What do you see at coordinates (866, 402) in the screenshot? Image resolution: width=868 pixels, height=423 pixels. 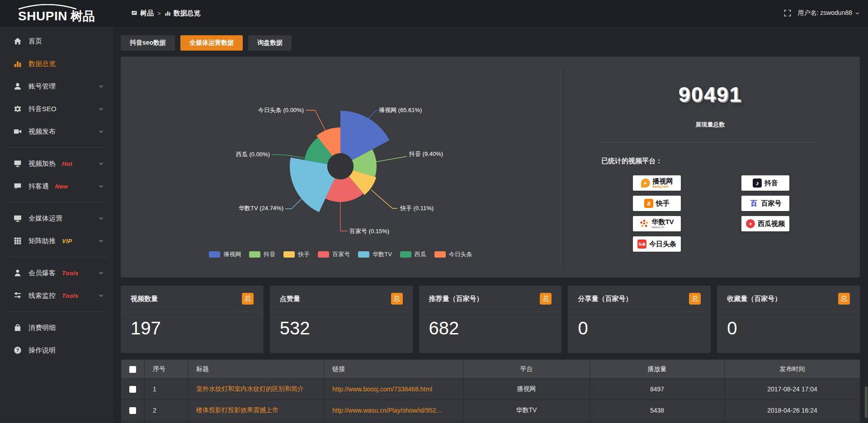 I see `scrollbar-thumb` at bounding box center [866, 402].